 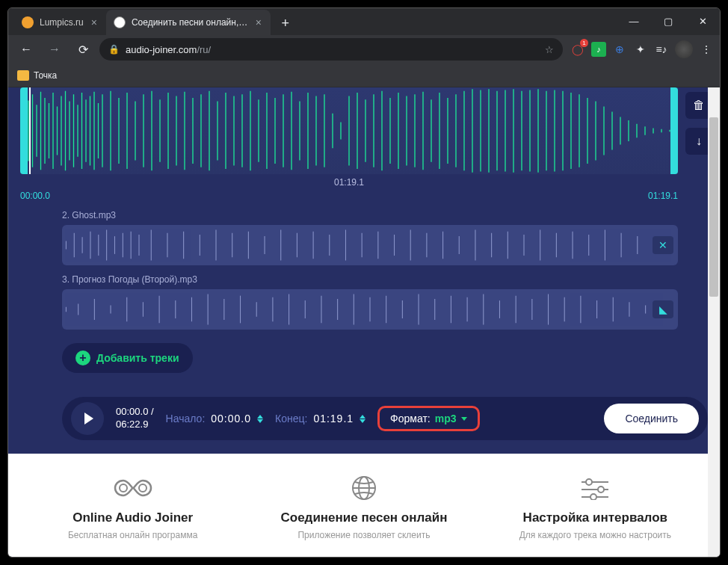 What do you see at coordinates (663, 196) in the screenshot?
I see `range-end-time: 01:19.1` at bounding box center [663, 196].